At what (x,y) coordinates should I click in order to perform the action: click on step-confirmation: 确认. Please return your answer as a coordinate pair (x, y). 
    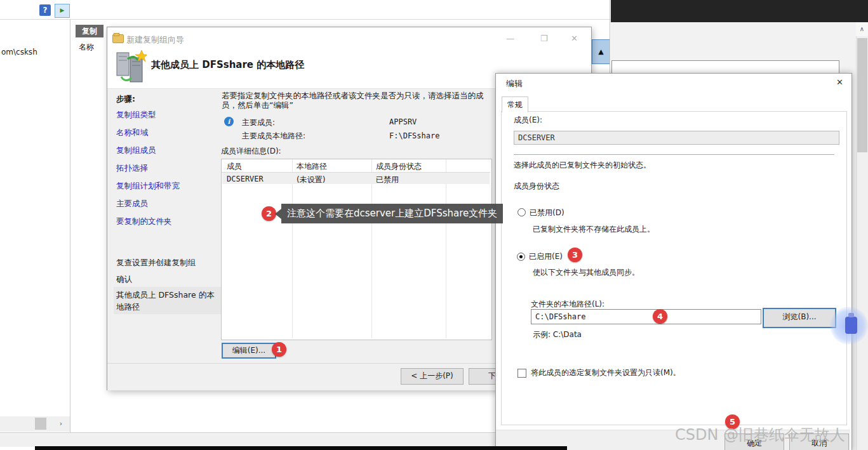
    Looking at the image, I should click on (124, 279).